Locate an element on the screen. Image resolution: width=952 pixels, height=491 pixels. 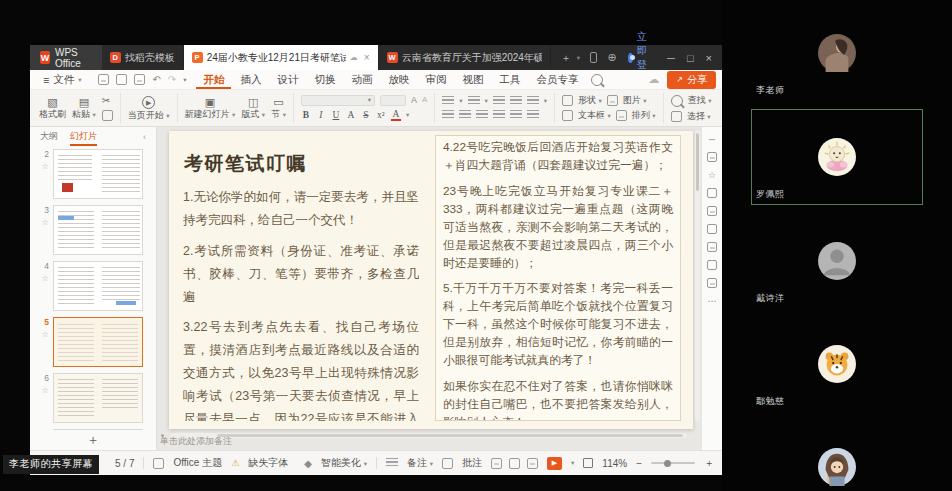
char-effect-button: A is located at coordinates (351, 116).